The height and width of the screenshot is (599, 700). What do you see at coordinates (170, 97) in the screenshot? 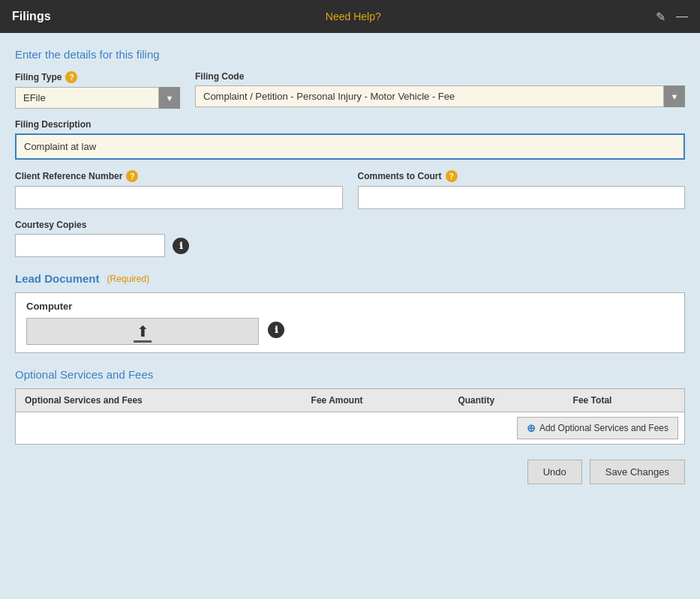
I see `filing-type-dropdown-arrow: ▼` at bounding box center [170, 97].